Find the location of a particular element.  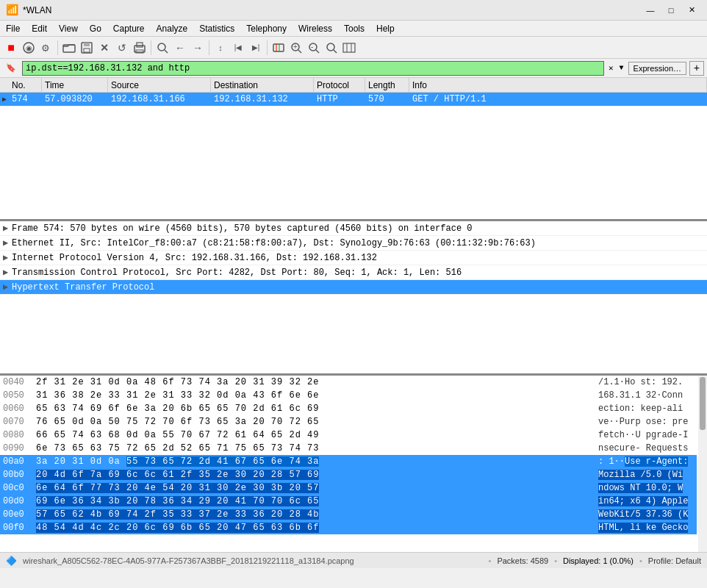

hex-row: 00f0 48 54 4d 4c 2c 20 6c 69 6b 65 20 47… is located at coordinates (348, 528).